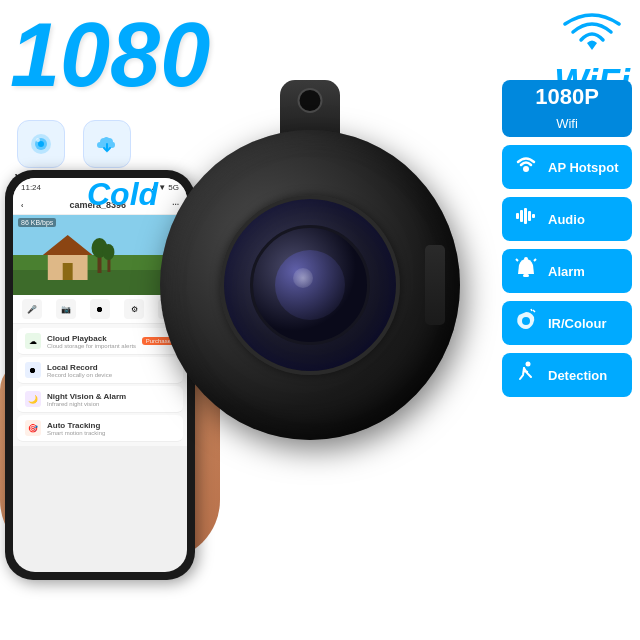 This screenshot has height=640, width=640. Describe the element at coordinates (310, 285) in the screenshot. I see `camera-lens-inner` at that location.